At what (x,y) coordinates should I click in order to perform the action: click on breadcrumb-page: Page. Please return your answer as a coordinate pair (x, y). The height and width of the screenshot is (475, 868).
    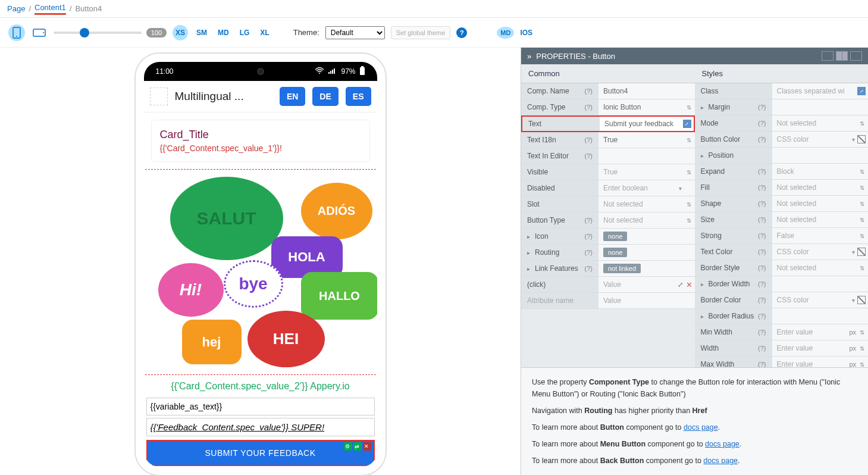
    Looking at the image, I should click on (16, 8).